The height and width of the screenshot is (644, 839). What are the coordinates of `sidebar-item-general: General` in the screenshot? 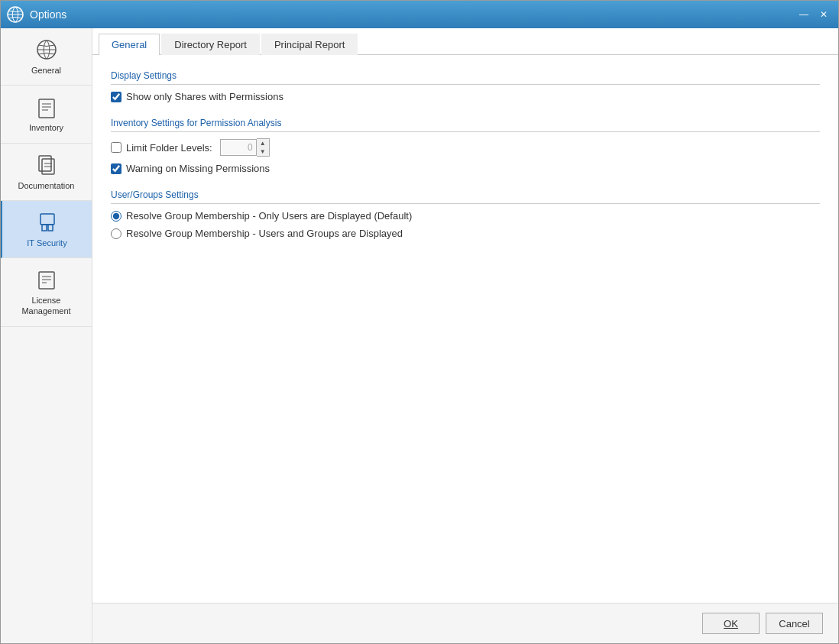 It's located at (46, 57).